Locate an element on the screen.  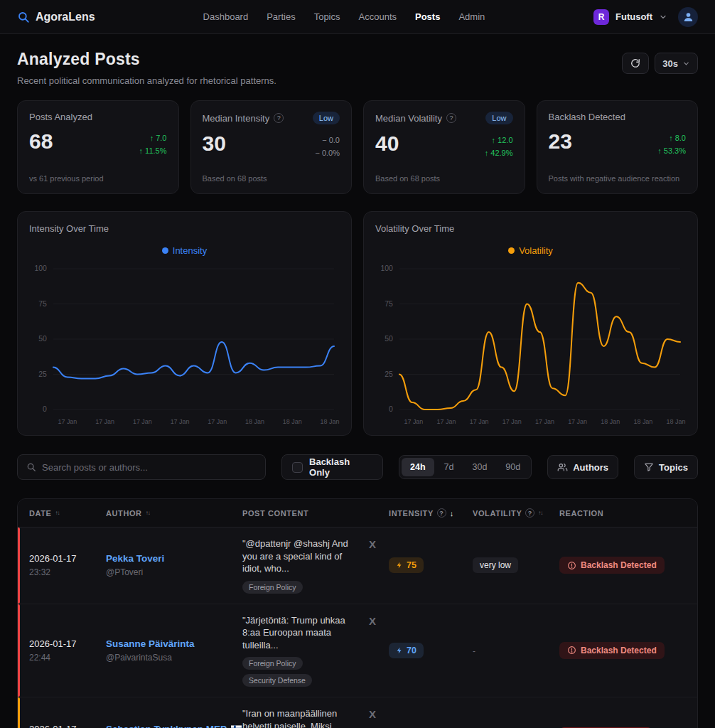
nav-item-dashboard: Dashboard is located at coordinates (226, 17).